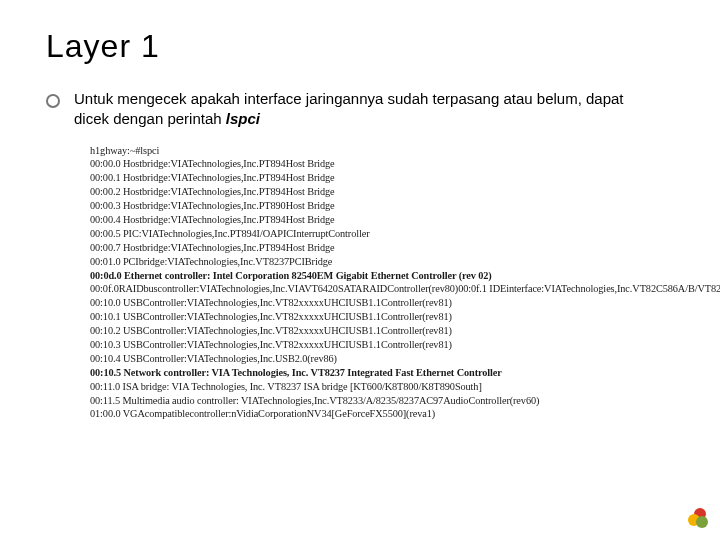 The image size is (720, 540). I want to click on terminal-line: 00:11.0 ISA bridge: VIA Technologies, In…, so click(372, 387).